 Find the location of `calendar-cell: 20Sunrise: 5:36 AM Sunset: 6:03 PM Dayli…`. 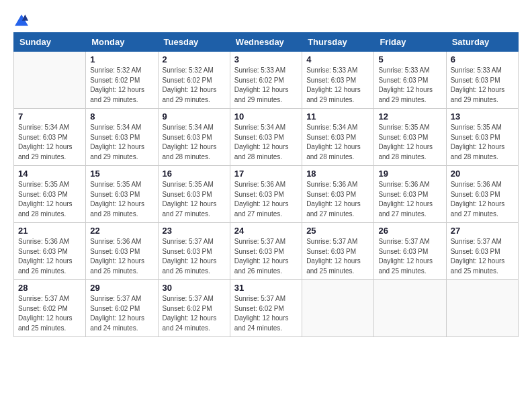

calendar-cell: 20Sunrise: 5:36 AM Sunset: 6:03 PM Dayli… is located at coordinates (482, 195).